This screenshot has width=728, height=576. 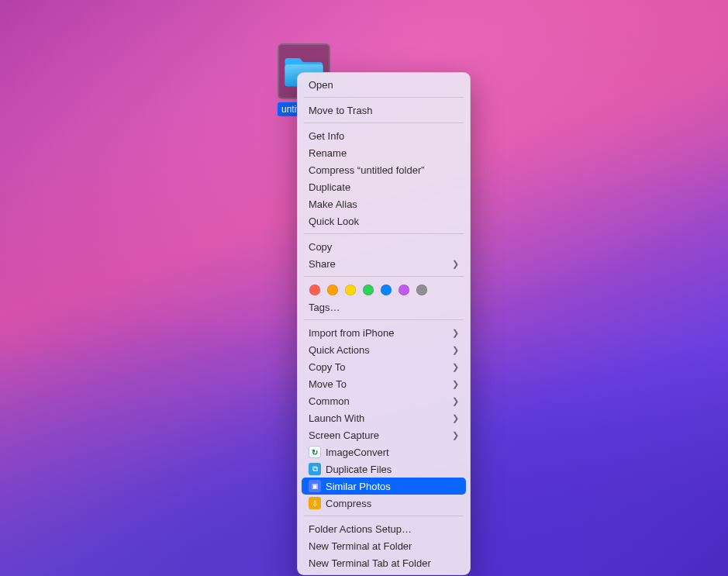 I want to click on imageconvert-icon, so click(x=315, y=452).